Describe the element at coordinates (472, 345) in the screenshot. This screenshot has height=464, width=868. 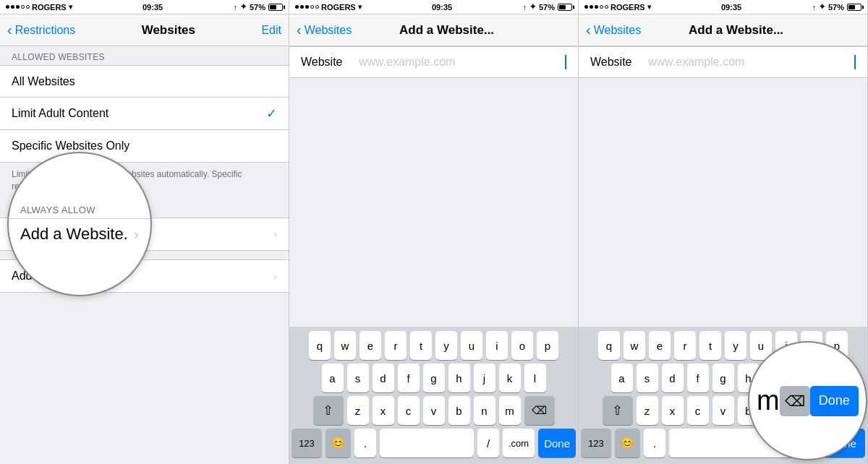
I see `key-u-2: u` at that location.